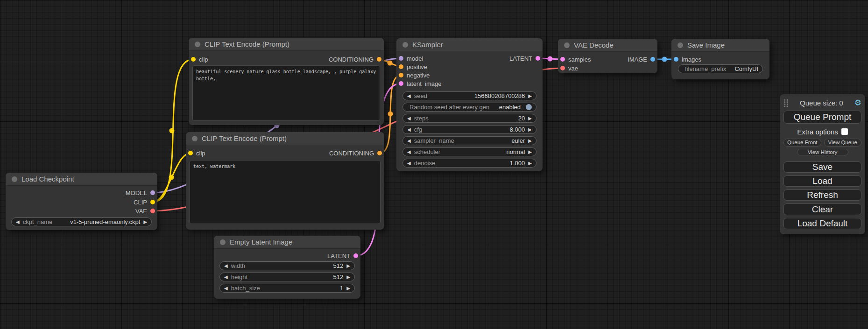 The width and height of the screenshot is (868, 329). Describe the element at coordinates (470, 107) in the screenshot. I see `random-seed-widget: Random seed after every gen enabled` at that location.